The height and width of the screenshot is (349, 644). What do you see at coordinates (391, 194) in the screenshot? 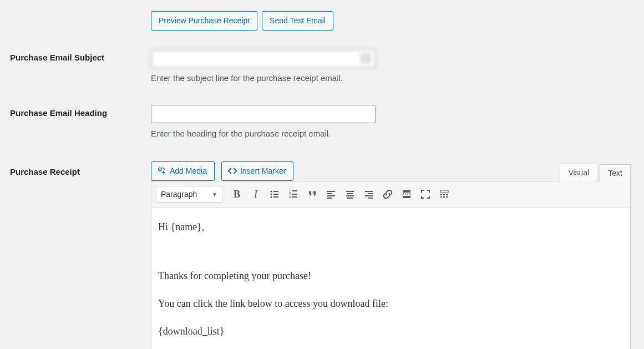
I see `editor-toolbar: Paragraph ▼ B I 1` at bounding box center [391, 194].